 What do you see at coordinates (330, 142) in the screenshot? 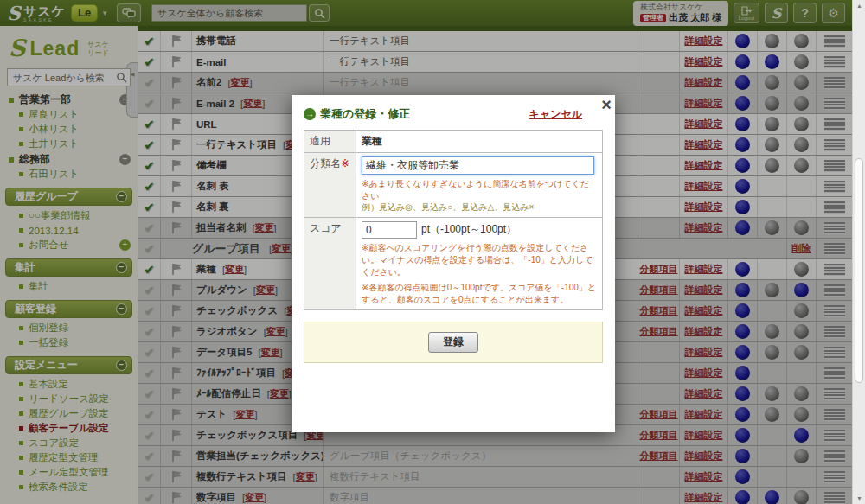
I see `apply-label: 適用` at bounding box center [330, 142].